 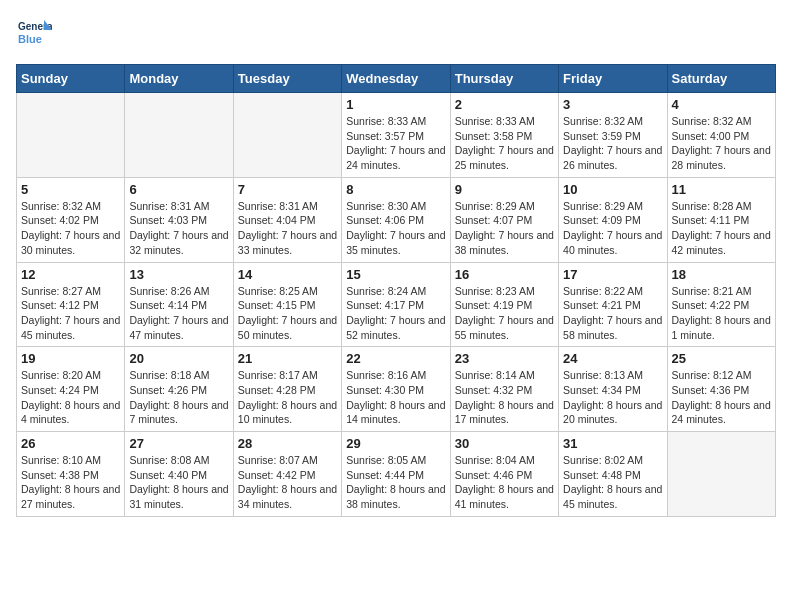 I want to click on calendar-cell: 4Sunrise: 8:32 AMSunset: 4:00 PMDaylight…, so click(x=721, y=136).